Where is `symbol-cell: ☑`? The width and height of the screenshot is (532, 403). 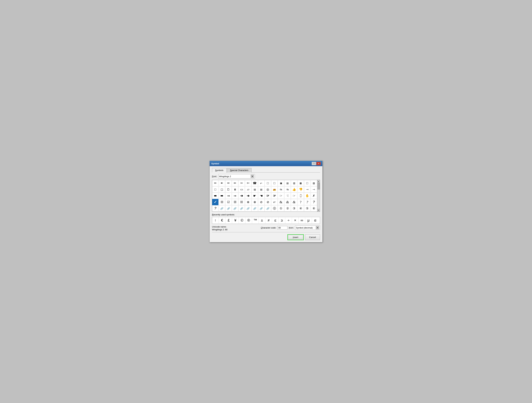
symbol-cell: ☑ is located at coordinates (228, 202).